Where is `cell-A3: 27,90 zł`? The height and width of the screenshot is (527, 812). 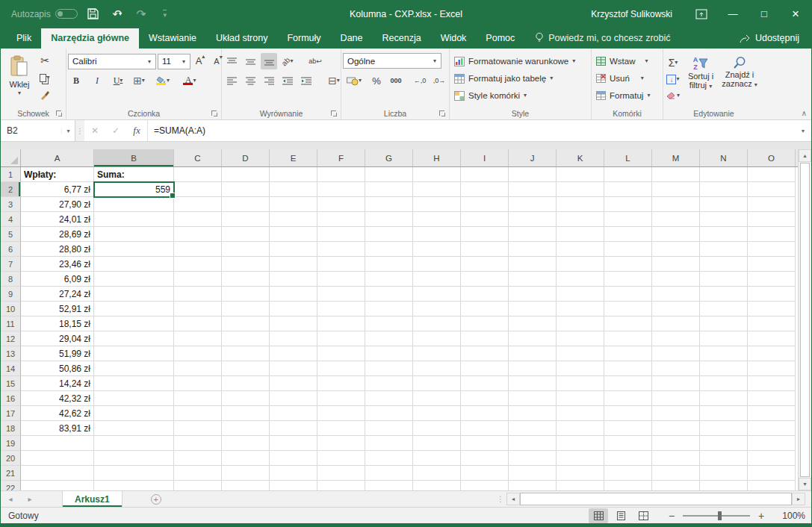
cell-A3: 27,90 zł is located at coordinates (58, 205).